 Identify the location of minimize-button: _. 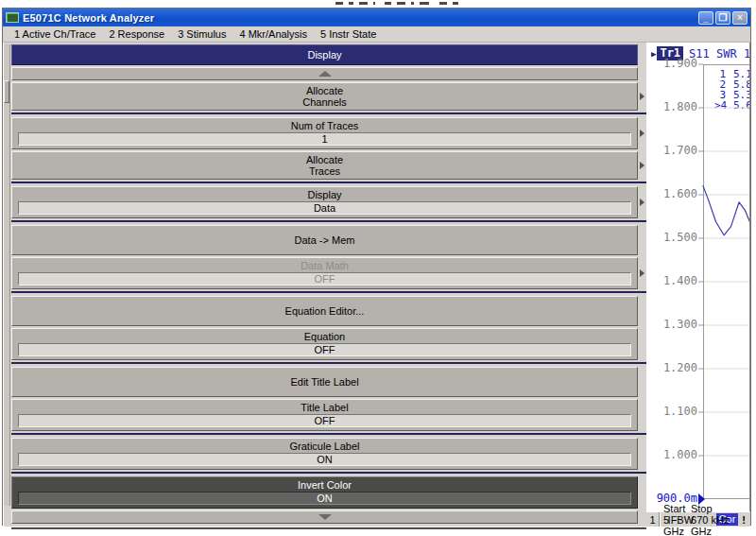
(706, 18).